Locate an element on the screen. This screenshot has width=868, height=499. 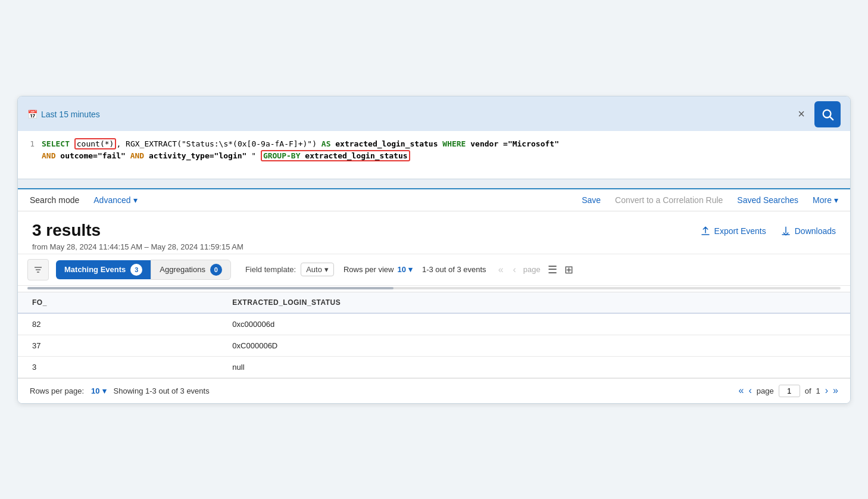
time-range-label: Last 15 minutes is located at coordinates (70, 114).